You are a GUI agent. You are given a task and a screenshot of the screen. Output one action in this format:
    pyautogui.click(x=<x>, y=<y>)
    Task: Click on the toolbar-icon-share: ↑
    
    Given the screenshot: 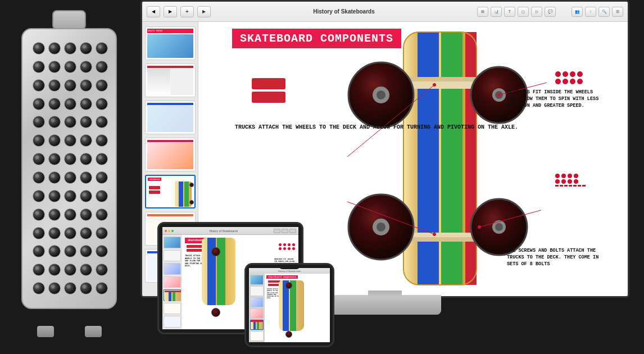 What is the action you would take?
    pyautogui.click(x=591, y=12)
    